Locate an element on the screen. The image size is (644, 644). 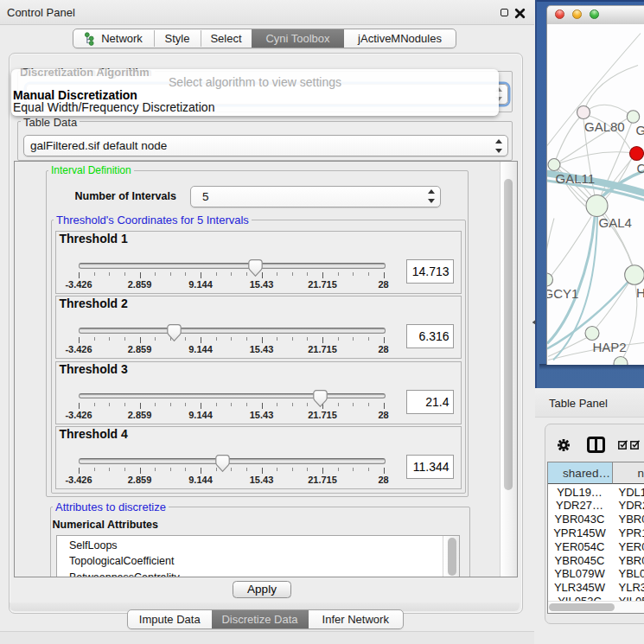
svg-text: GAL80 is located at coordinates (605, 126).